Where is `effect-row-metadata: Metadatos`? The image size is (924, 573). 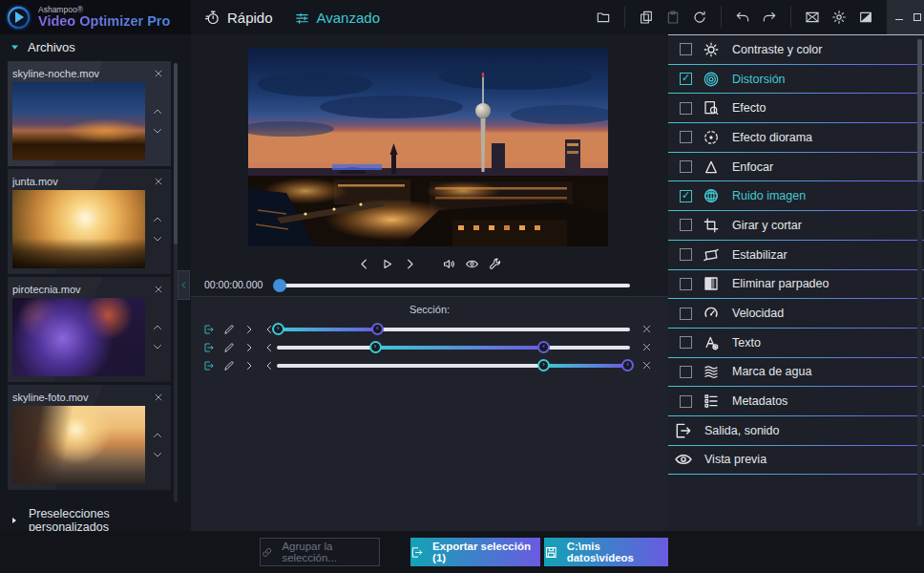
effect-row-metadata: Metadatos is located at coordinates (796, 401).